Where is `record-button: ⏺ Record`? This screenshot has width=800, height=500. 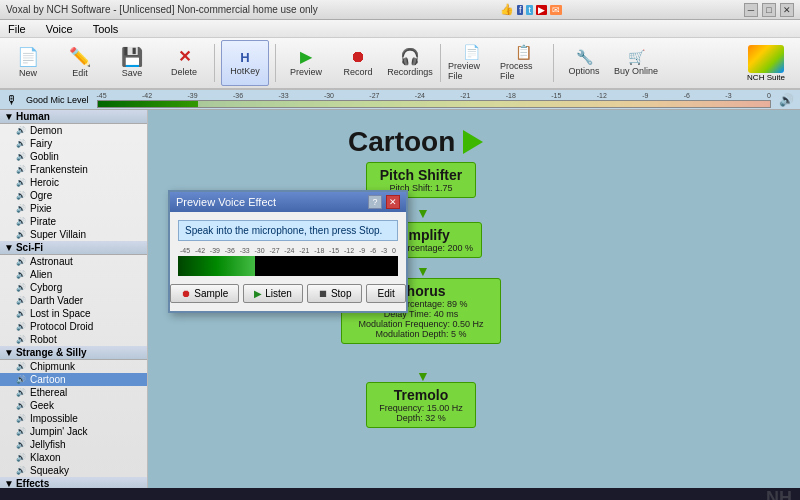 record-button: ⏺ Record is located at coordinates (358, 63).